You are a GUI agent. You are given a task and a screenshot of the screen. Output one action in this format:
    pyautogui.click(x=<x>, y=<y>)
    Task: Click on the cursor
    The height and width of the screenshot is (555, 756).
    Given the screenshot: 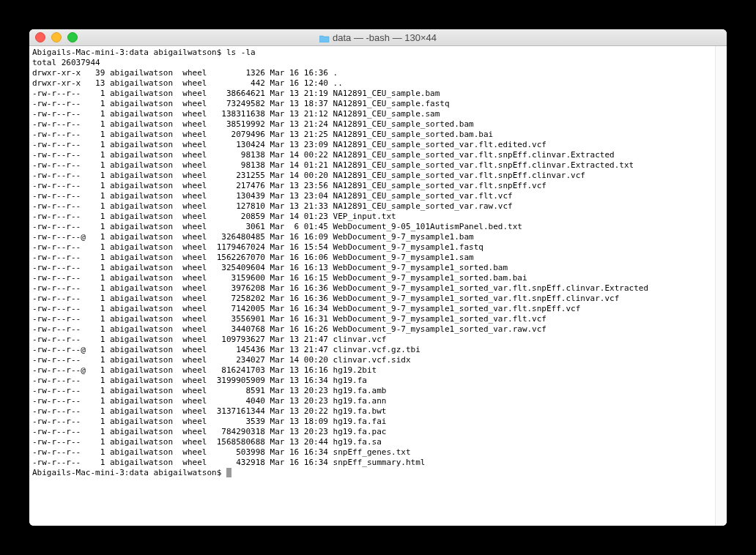 What is the action you would take?
    pyautogui.click(x=229, y=473)
    